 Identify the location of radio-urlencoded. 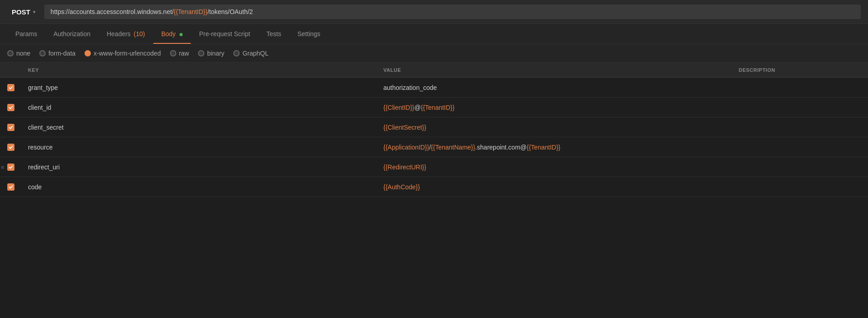
(88, 53).